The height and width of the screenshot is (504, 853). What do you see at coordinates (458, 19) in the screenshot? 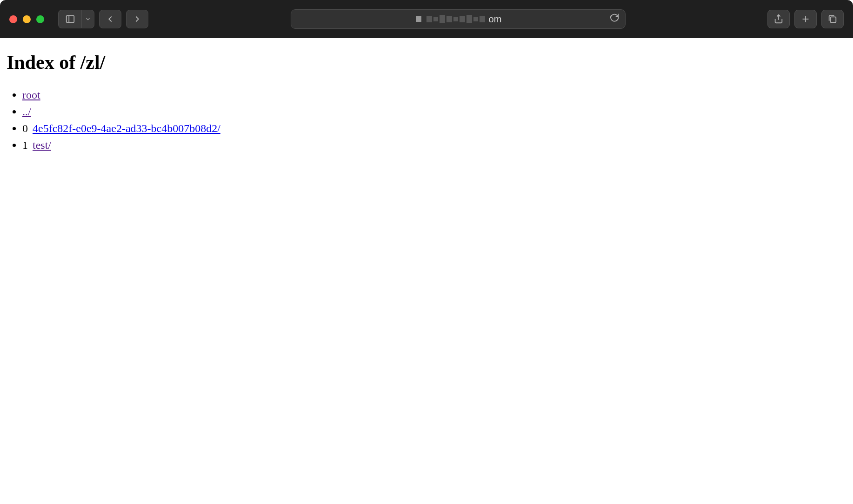
I see `address-bar: om` at bounding box center [458, 19].